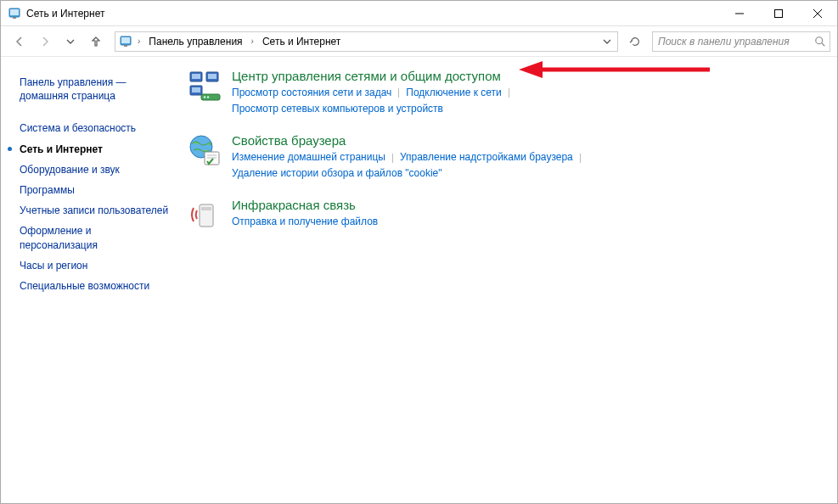 The width and height of the screenshot is (838, 504). Describe the element at coordinates (741, 42) in the screenshot. I see `search-box` at that location.